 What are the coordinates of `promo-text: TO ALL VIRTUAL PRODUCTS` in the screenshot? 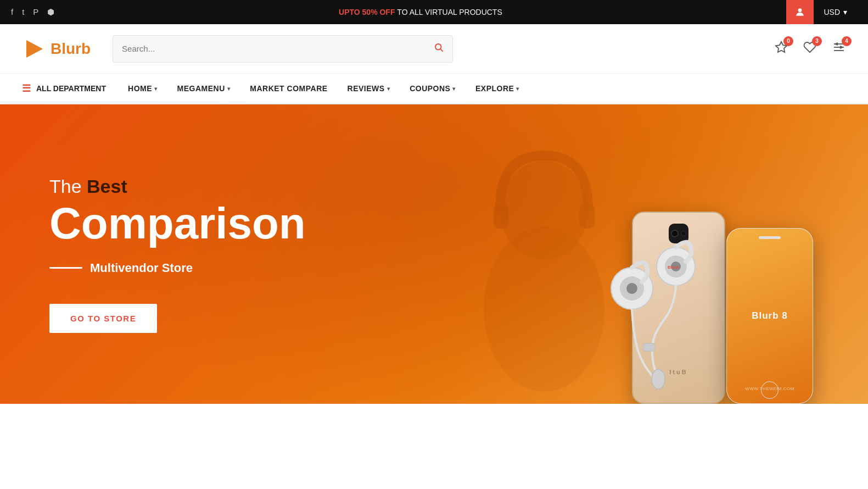 It's located at (449, 12).